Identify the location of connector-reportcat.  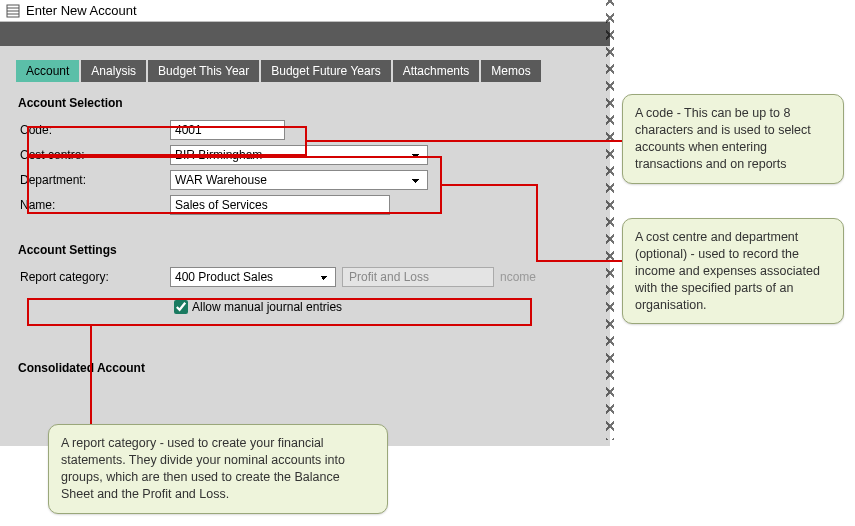
(91, 375).